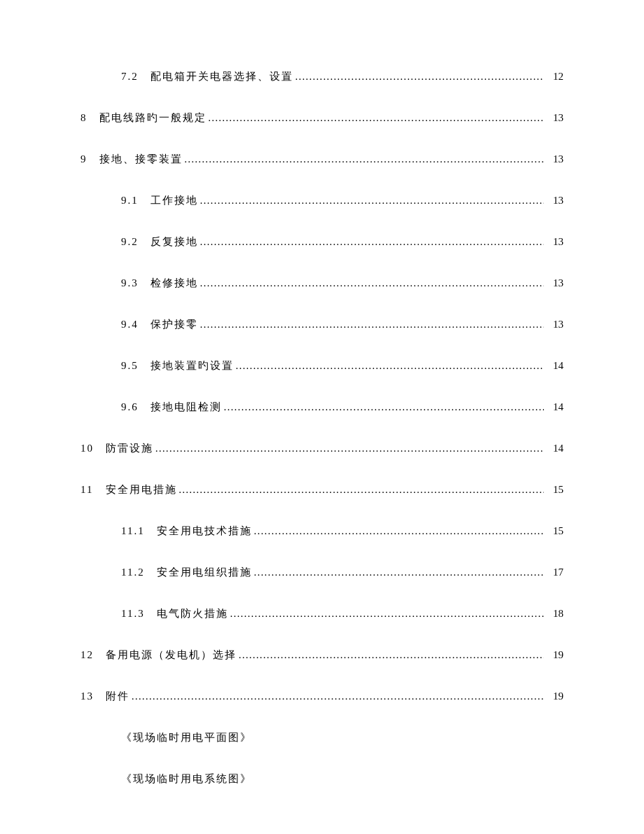 The image size is (644, 834). I want to click on toc-title: 防雷设施, so click(130, 448).